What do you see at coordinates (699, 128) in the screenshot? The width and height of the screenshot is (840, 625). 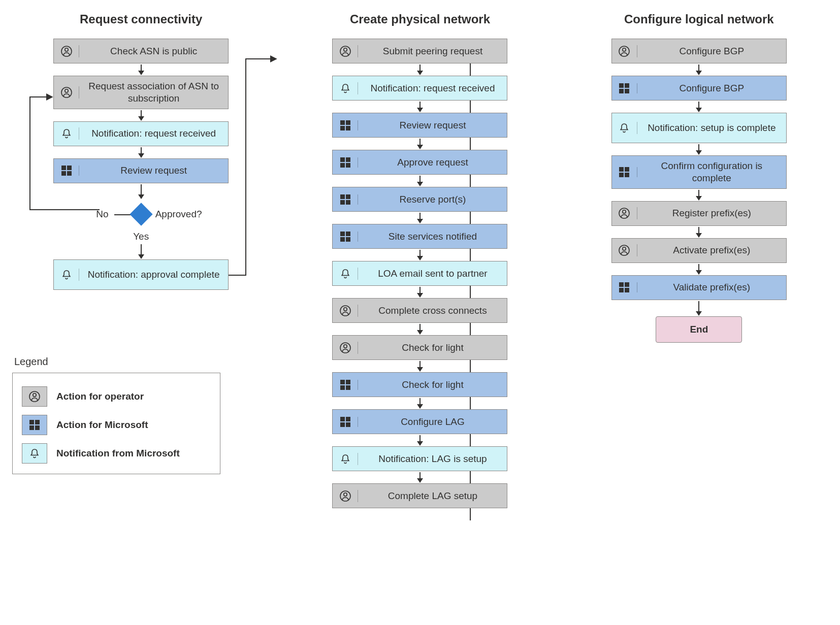 I see `step-notif-setup-complete: Notification: setup is complete` at bounding box center [699, 128].